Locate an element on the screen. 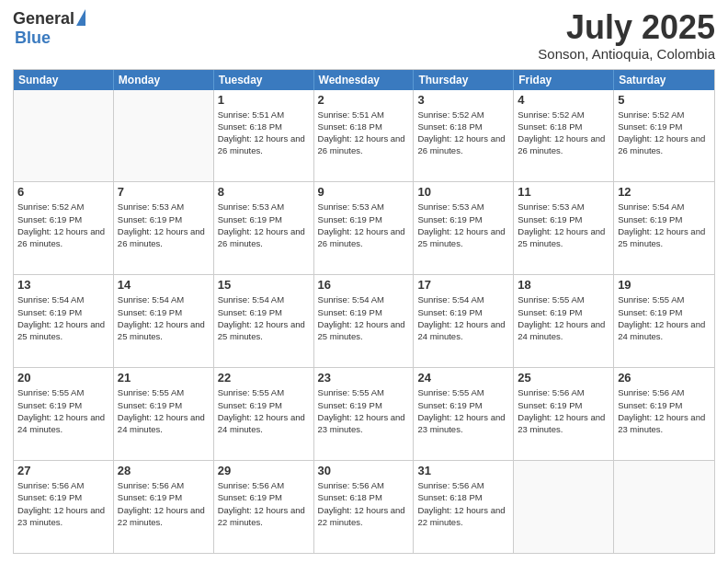  day-number: 19 is located at coordinates (664, 285).